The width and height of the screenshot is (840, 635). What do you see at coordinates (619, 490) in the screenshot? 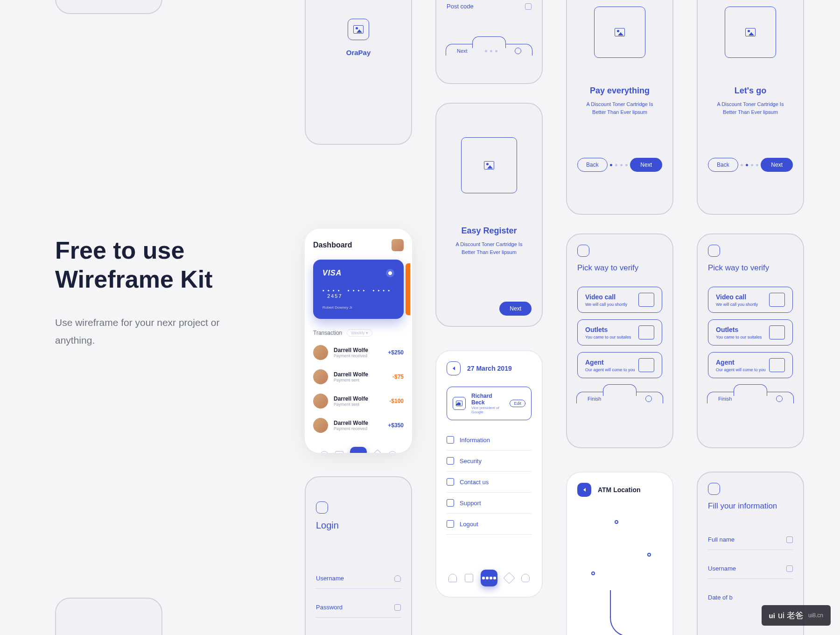
I see `atm-title: ATM Location` at bounding box center [619, 490].